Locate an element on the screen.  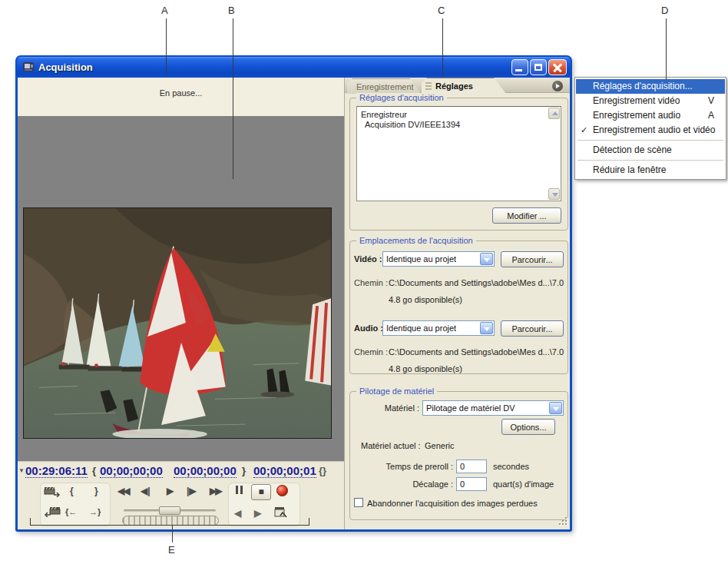
menu-item-reduire-la-fenetre: Réduire la fenêtre is located at coordinates (650, 171).